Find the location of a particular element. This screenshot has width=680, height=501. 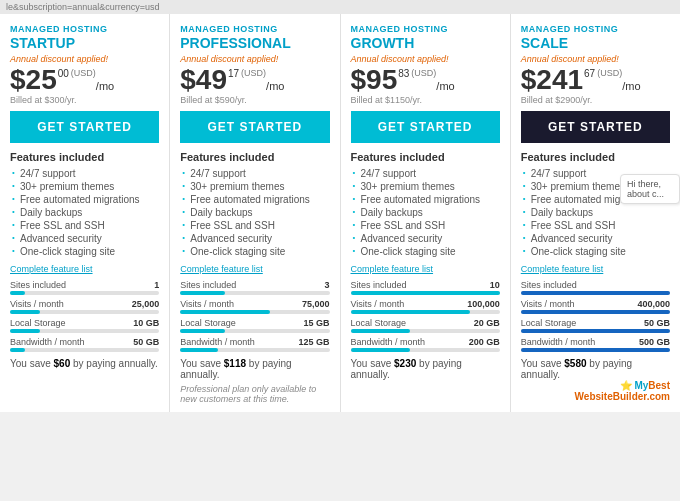

feature-list-professional: 24/7 support30+ premium themesFree autom… is located at coordinates (254, 212).